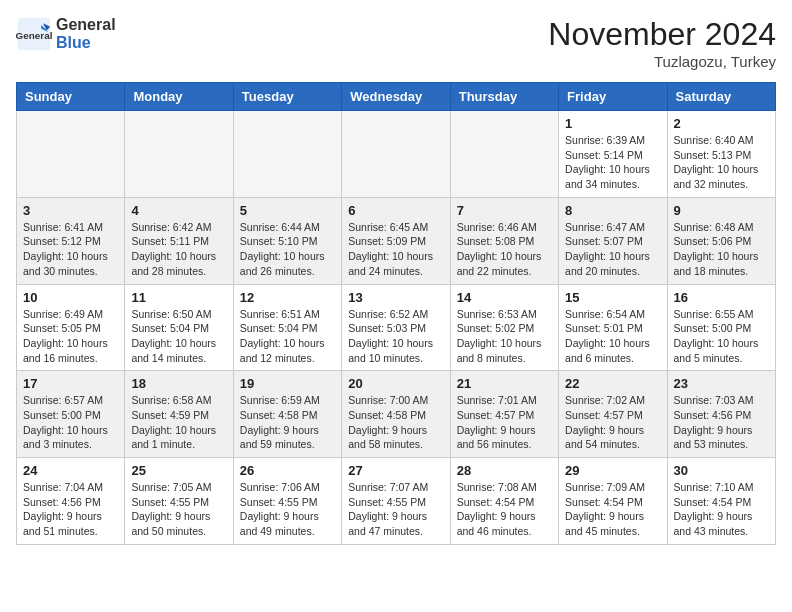 The width and height of the screenshot is (792, 612). I want to click on calendar-cell: 4Sunrise: 6:42 AM Sunset: 5:11 PM Daylig…, so click(179, 240).